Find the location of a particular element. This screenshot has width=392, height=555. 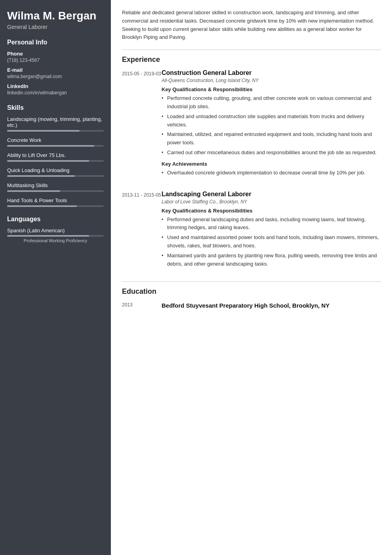

qualification-bullet: Performed general landscaping duties and… is located at coordinates (271, 224).